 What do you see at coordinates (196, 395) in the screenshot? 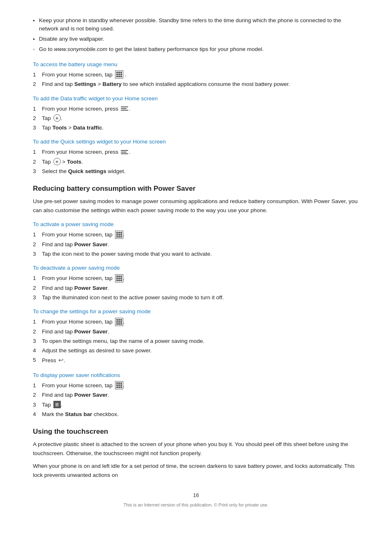
I see `step-7-2: 2 Find and tap Power Saver.` at bounding box center [196, 395].